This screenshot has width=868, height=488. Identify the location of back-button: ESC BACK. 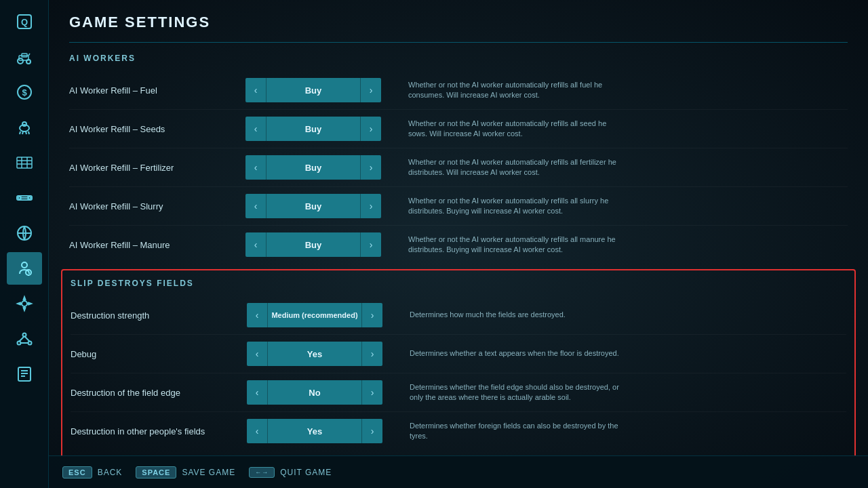
(92, 472).